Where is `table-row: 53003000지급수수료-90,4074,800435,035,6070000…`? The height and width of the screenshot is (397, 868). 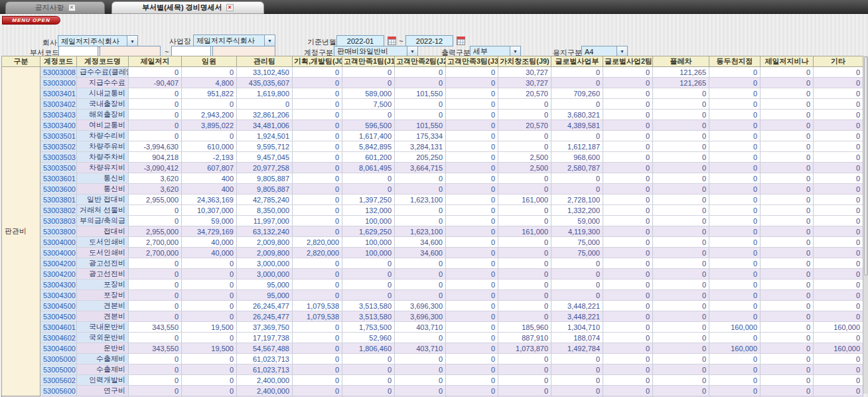 table-row: 53003000지급수수료-90,4074,800435,035,6070000… is located at coordinates (433, 83).